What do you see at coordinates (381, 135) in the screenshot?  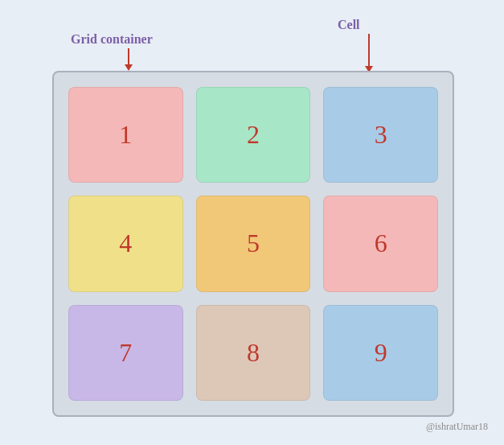 I see `cell-3: 3` at bounding box center [381, 135].